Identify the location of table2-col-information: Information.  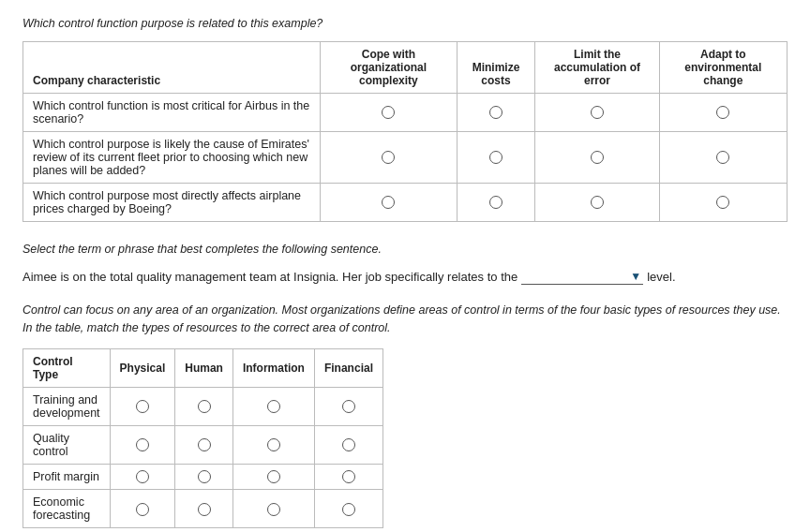
(274, 367).